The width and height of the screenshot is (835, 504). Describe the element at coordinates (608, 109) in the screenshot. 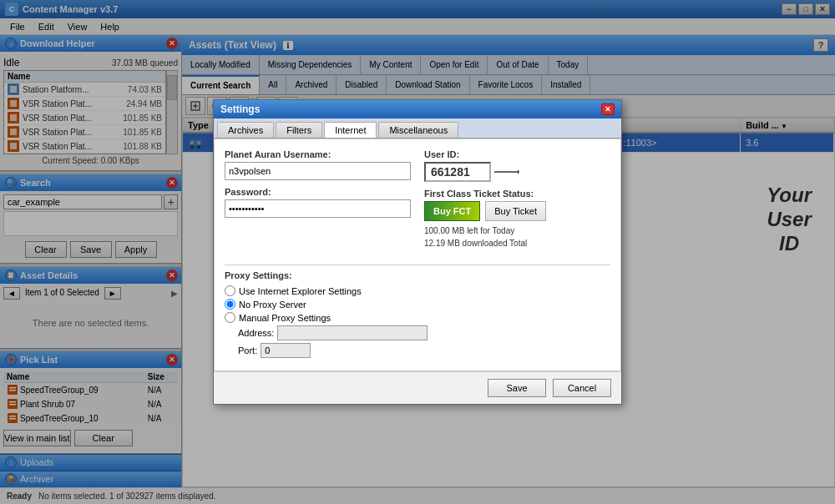

I see `modal-close-button: ✕` at that location.